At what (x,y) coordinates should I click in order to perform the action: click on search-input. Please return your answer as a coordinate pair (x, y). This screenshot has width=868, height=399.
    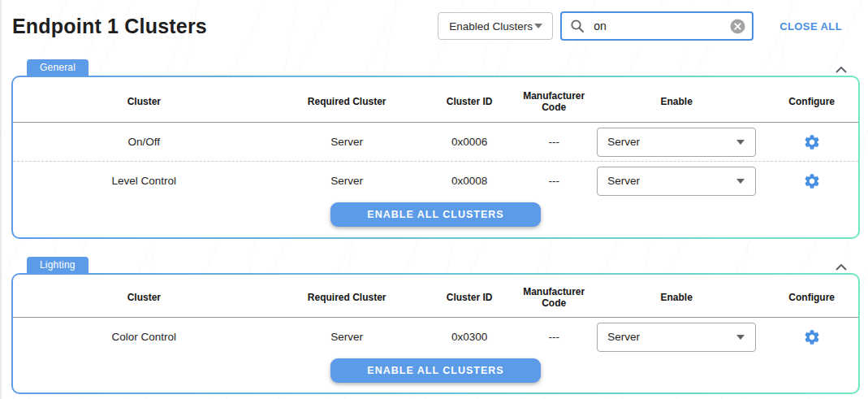
    Looking at the image, I should click on (661, 26).